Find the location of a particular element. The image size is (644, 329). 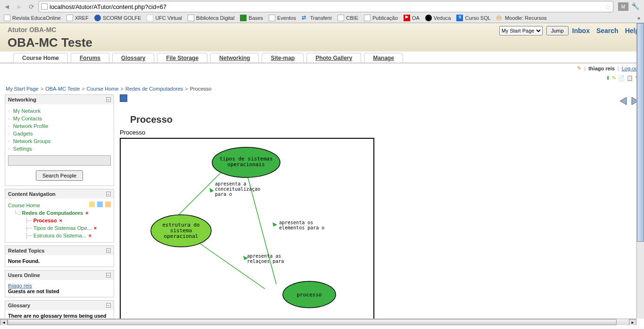

tree-item: Estrutura do Sistema... is located at coordinates (60, 236).